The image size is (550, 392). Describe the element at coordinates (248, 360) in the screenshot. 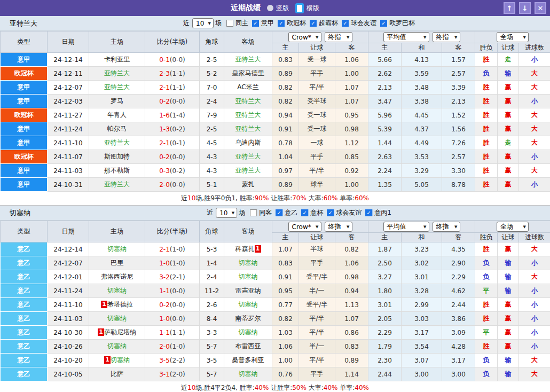

I see `away-team: 桑普多利亚` at that location.